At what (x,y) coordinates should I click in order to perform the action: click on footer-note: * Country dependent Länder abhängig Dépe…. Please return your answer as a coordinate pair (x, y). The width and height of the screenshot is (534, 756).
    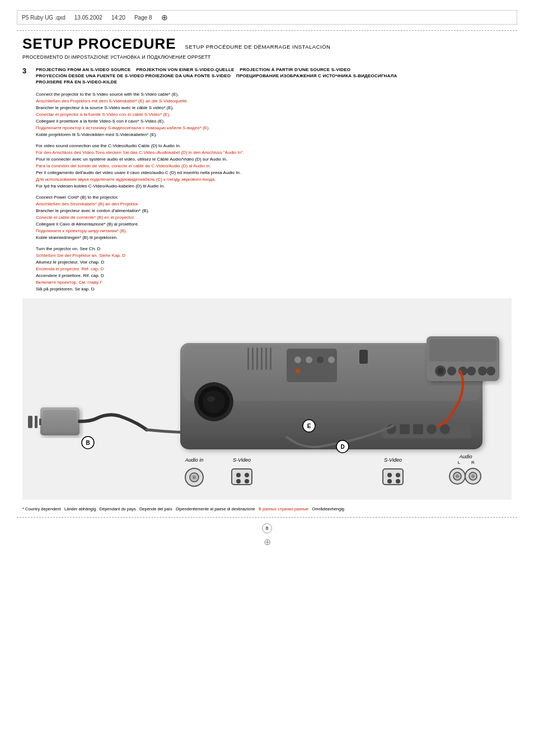
    Looking at the image, I should click on (267, 509).